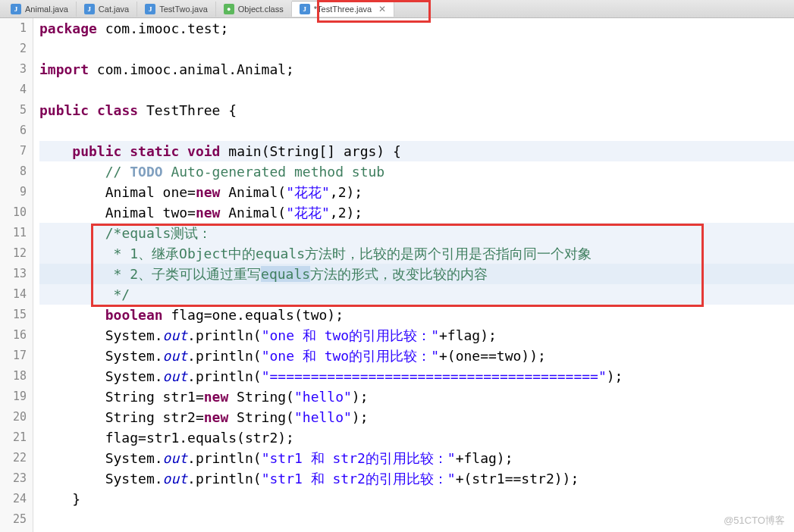  Describe the element at coordinates (417, 479) in the screenshot. I see `code-line: System.out.println("str1 和 str2的引用比较："+(…` at that location.